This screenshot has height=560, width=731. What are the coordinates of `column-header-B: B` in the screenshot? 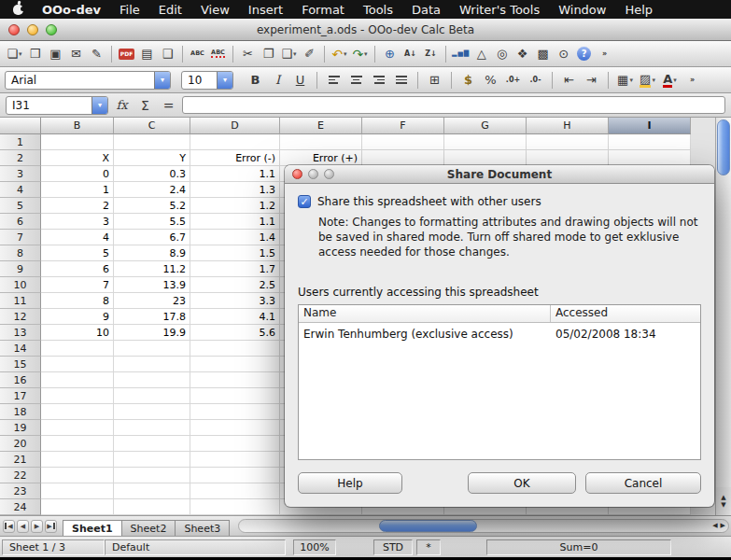 It's located at (77, 126).